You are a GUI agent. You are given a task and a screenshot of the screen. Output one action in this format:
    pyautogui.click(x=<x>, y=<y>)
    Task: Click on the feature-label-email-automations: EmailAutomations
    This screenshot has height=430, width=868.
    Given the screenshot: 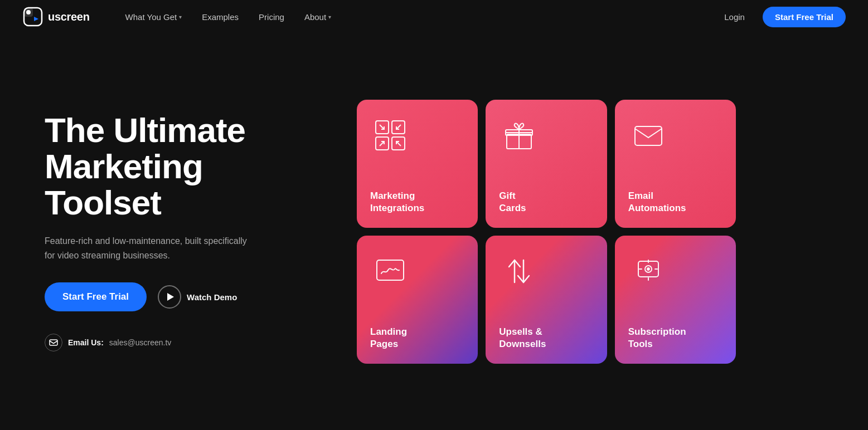 What is the action you would take?
    pyautogui.click(x=657, y=202)
    